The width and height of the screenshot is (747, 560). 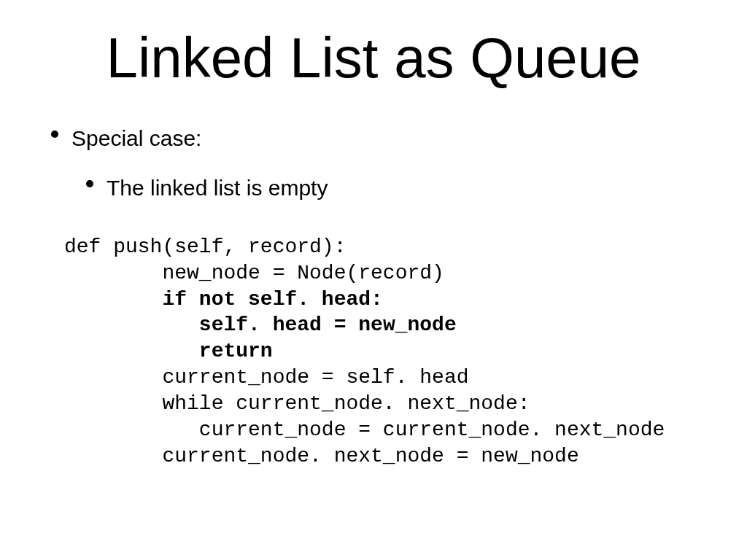 What do you see at coordinates (205, 246) in the screenshot?
I see `code-line: def push(self, record):` at bounding box center [205, 246].